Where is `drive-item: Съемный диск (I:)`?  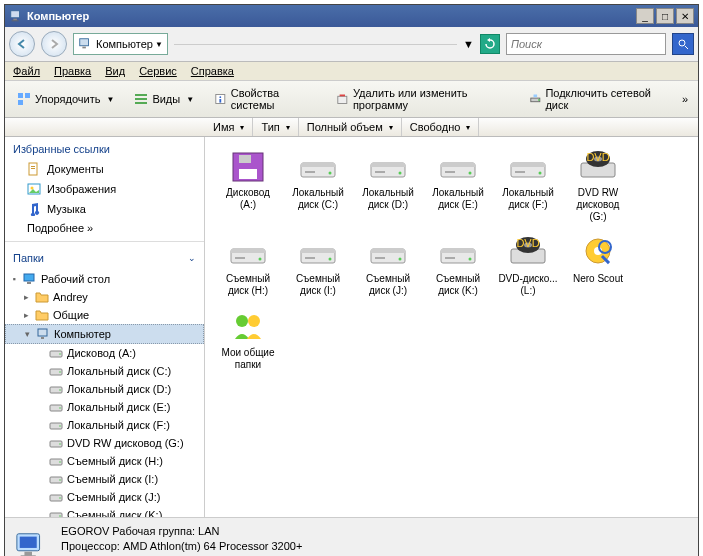 drive-item: Съемный диск (I:) is located at coordinates (318, 266).